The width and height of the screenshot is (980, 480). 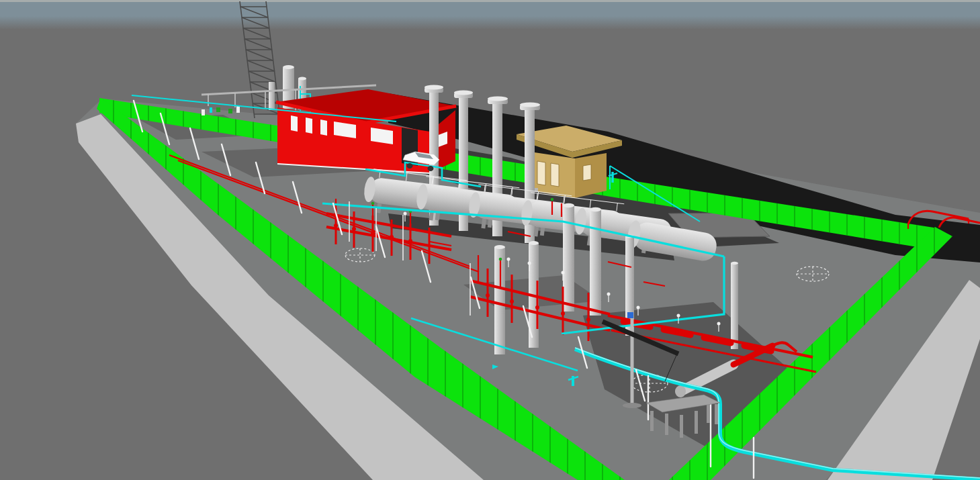 What do you see at coordinates (680, 391) in the screenshot?
I see `pig-launcher-part` at bounding box center [680, 391].